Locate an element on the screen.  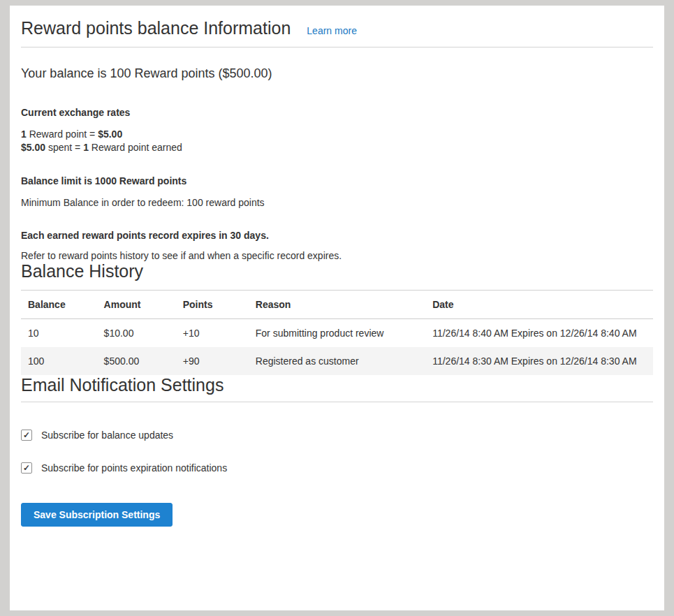
exchange-rate-line-2: $5.00 spent = 1 Reward point earned is located at coordinates (337, 148).